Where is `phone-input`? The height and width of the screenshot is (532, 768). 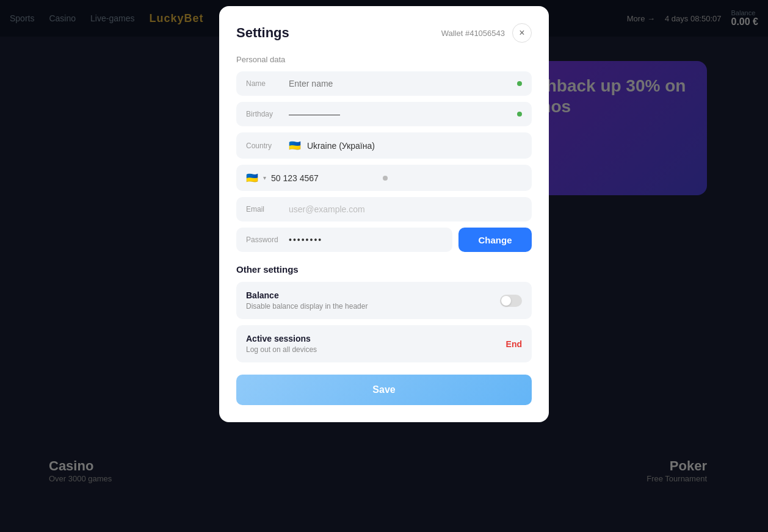
phone-input is located at coordinates (325, 178).